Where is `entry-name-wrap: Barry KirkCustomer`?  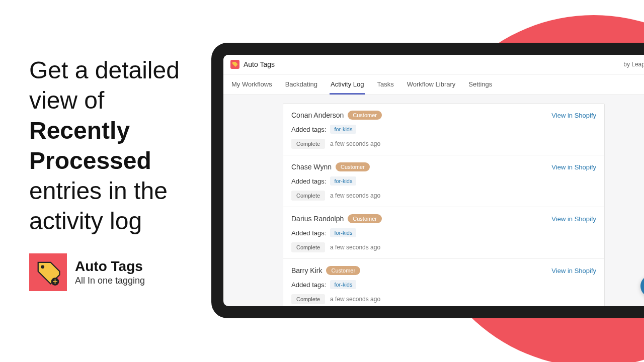 entry-name-wrap: Barry KirkCustomer is located at coordinates (326, 270).